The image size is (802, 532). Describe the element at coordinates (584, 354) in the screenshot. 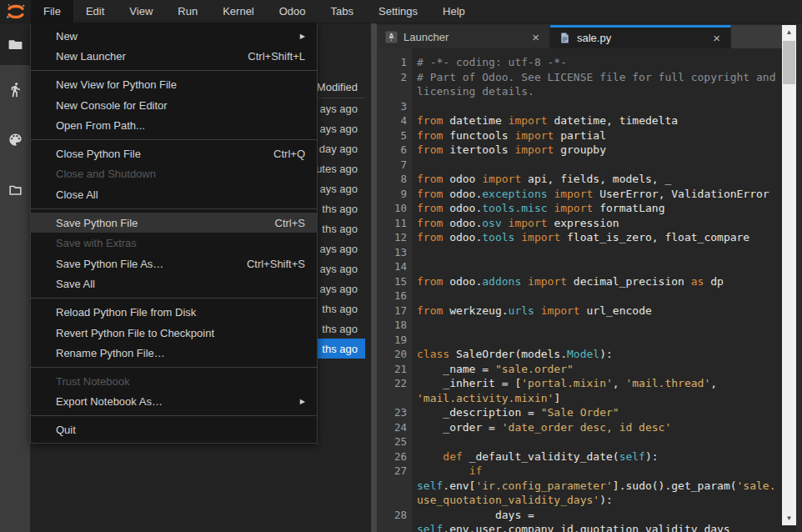

I see `code-token: Model` at that location.